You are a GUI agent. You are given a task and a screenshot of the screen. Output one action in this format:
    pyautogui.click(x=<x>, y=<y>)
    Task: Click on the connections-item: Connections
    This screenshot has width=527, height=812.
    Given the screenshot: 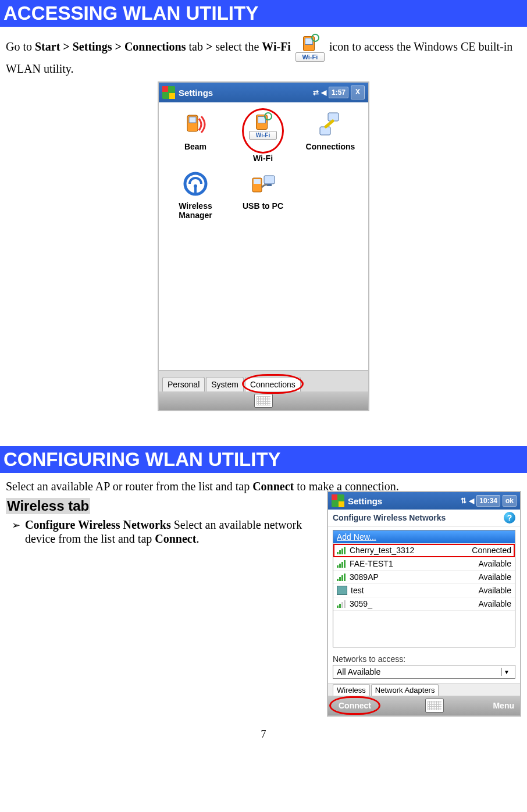 What is the action you would take?
    pyautogui.click(x=330, y=136)
    